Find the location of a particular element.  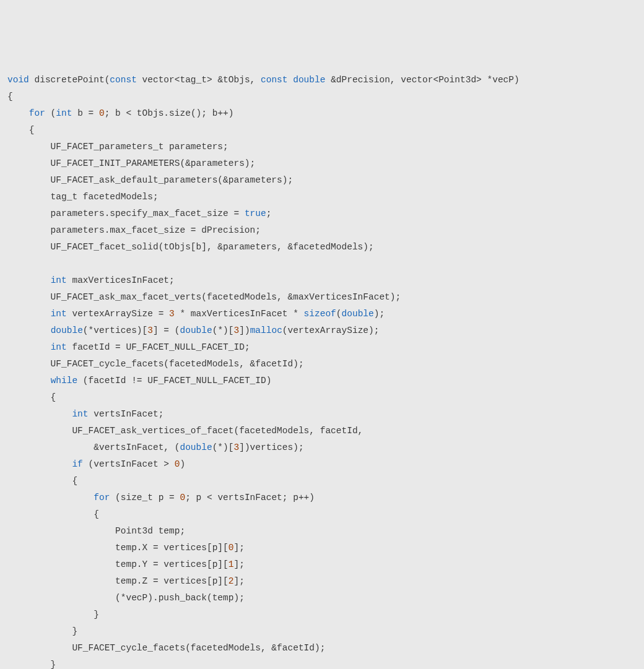

code-line: int maxVerticesInFacet; is located at coordinates (322, 281).